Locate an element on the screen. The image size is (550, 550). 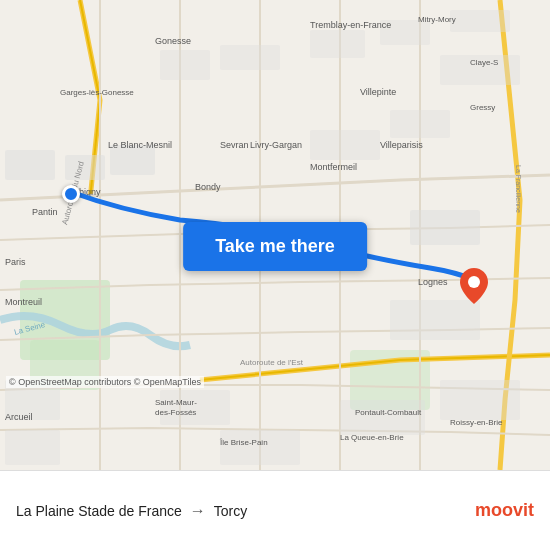
svg-text: Villepinte is located at coordinates (378, 92).